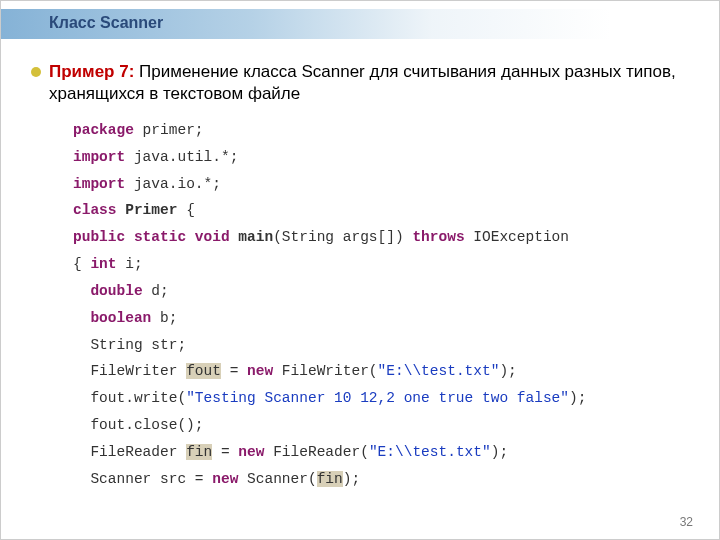 Image resolution: width=720 pixels, height=540 pixels. Describe the element at coordinates (103, 264) in the screenshot. I see `code-kw: int` at that location.